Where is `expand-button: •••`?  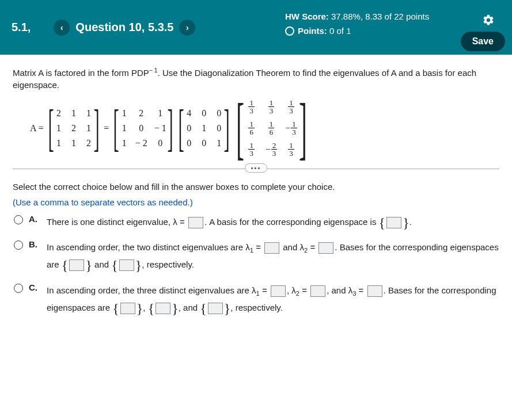 expand-button: ••• is located at coordinates (256, 168).